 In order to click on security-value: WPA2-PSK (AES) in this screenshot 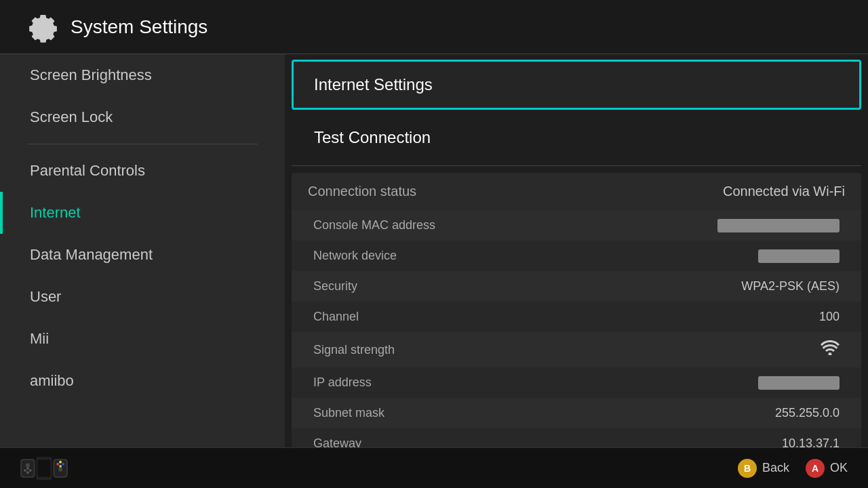, I will do `click(791, 286)`.